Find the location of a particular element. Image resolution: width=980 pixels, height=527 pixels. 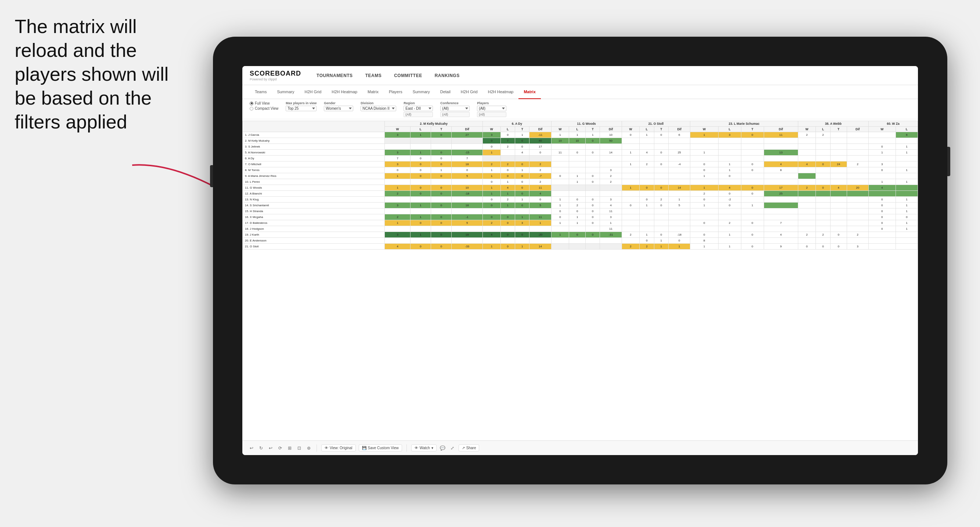

r16c2: 0 is located at coordinates (420, 223).